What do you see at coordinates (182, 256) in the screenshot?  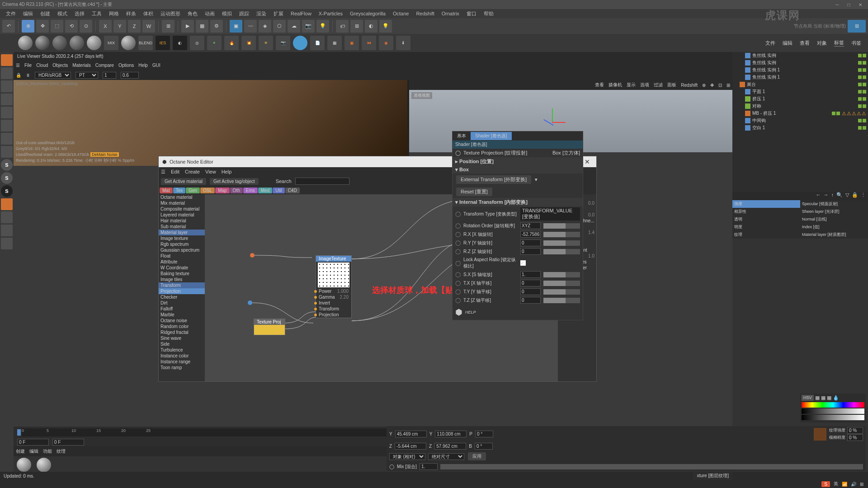 I see `node-type-item: Float` at bounding box center [182, 256].